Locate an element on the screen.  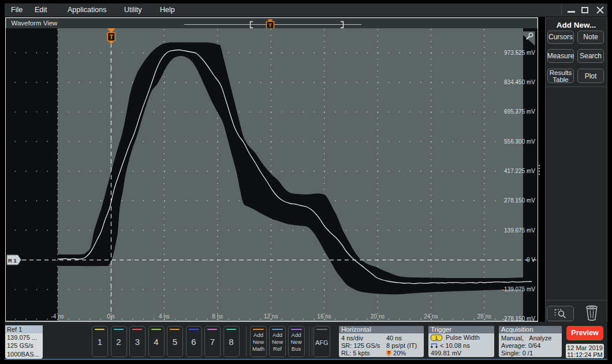
svg-text: 0 s is located at coordinates (111, 316).